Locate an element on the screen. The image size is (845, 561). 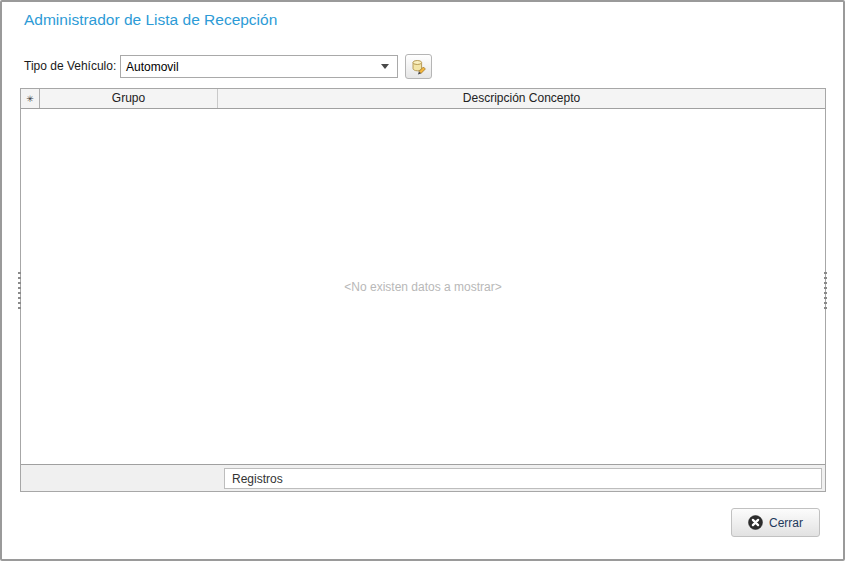
cerrar-button: Cerrar is located at coordinates (776, 522).